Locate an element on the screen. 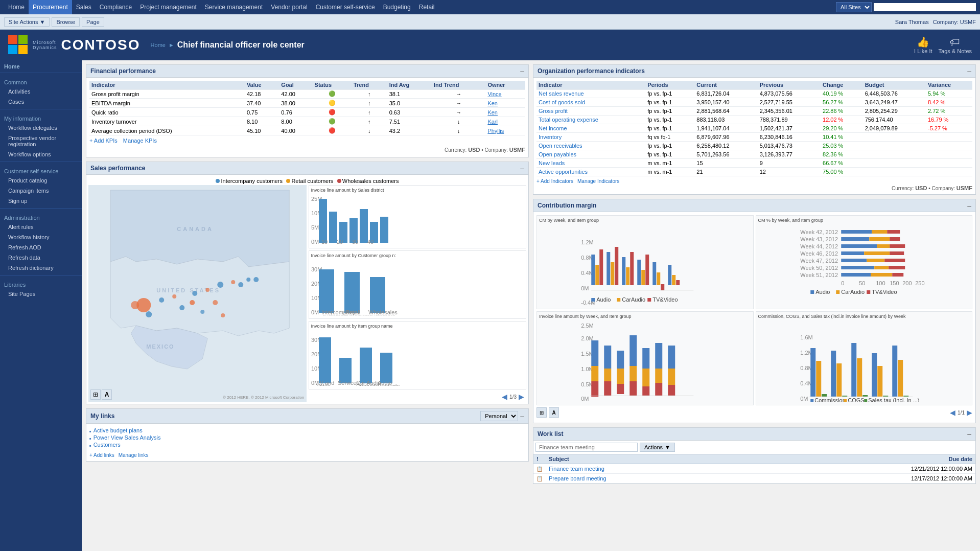 The width and height of the screenshot is (980, 551). contribution-margin-header: Contribution margin – is located at coordinates (754, 205).